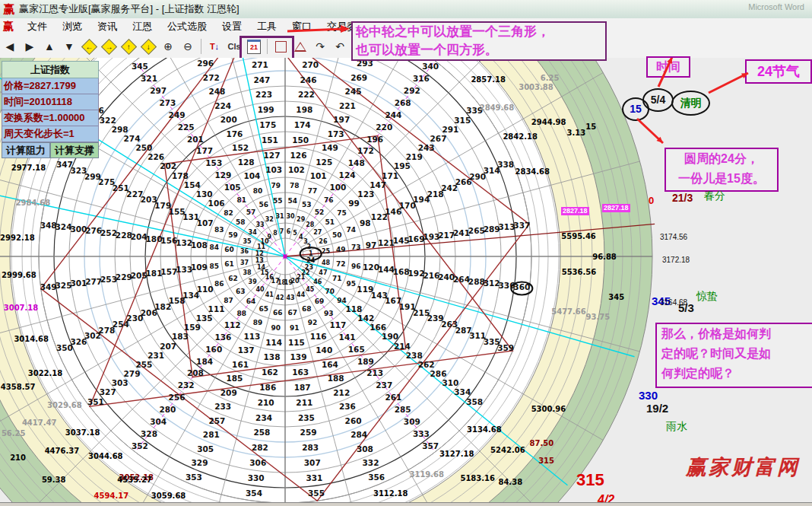 This screenshot has width=812, height=506. I want to click on zoom-in-icon: ⊕, so click(168, 46).